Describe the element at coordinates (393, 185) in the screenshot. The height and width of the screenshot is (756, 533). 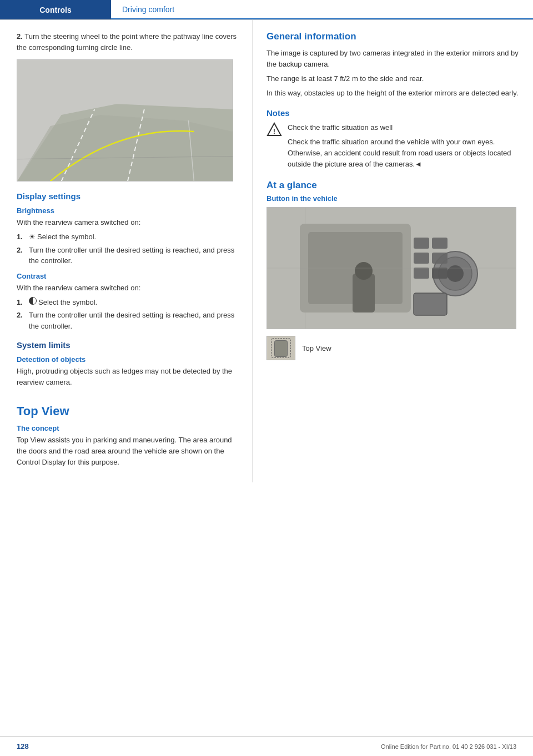
I see `at-glance-title: At a glance` at that location.